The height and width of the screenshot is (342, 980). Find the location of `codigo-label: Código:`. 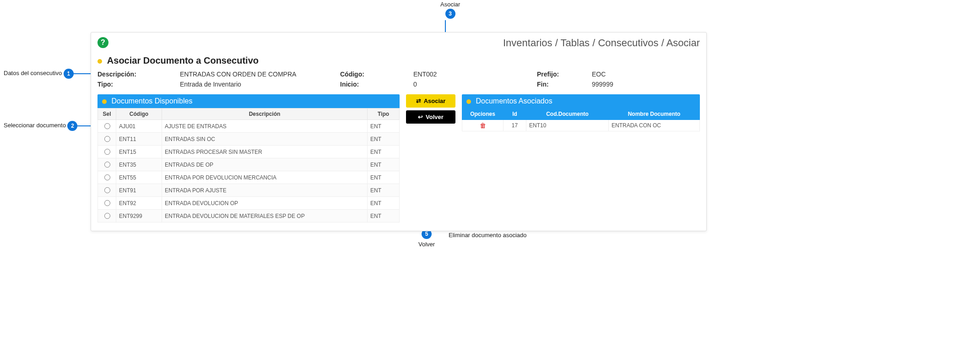

codigo-label: Código: is located at coordinates (377, 74).